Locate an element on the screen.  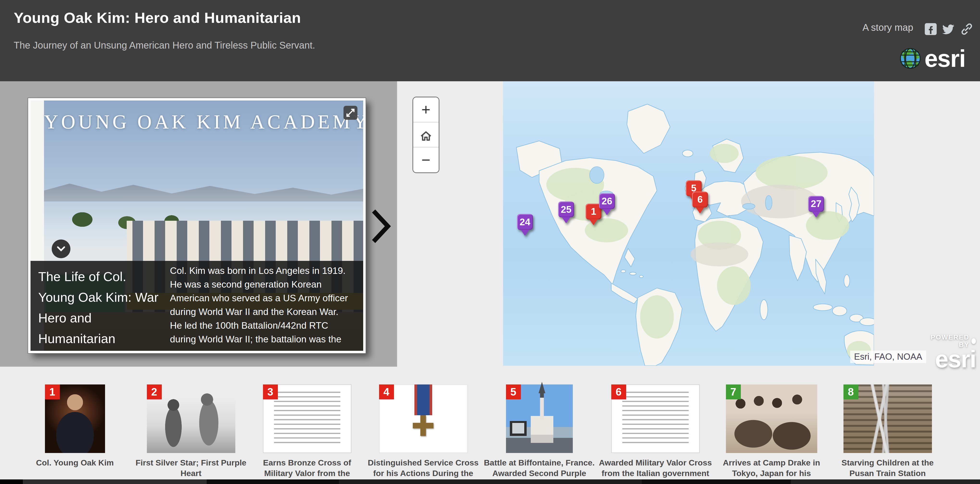
expand-icon is located at coordinates (351, 113).